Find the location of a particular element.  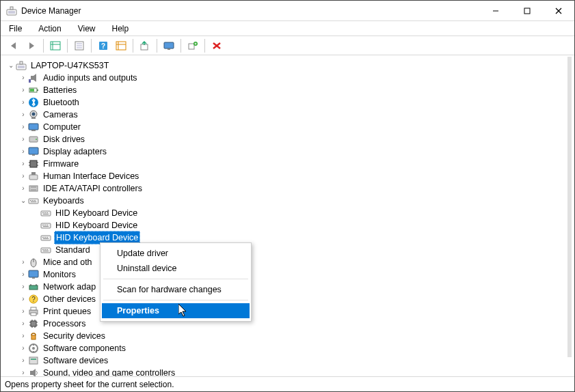

context-menu: Update driverUninstall deviceScan for ha… is located at coordinates (176, 282).